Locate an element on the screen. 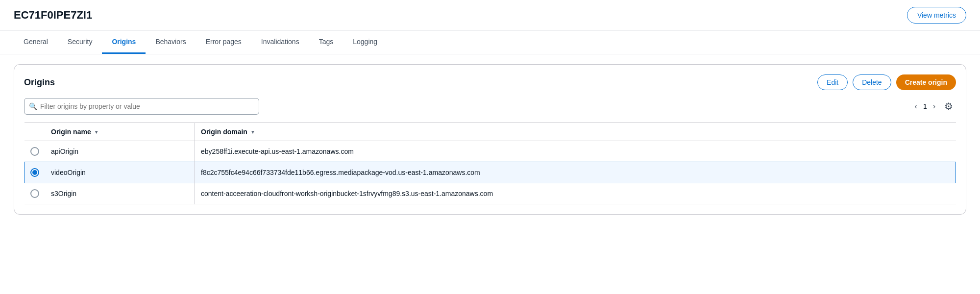  tab-error-pages: Error pages is located at coordinates (223, 42).